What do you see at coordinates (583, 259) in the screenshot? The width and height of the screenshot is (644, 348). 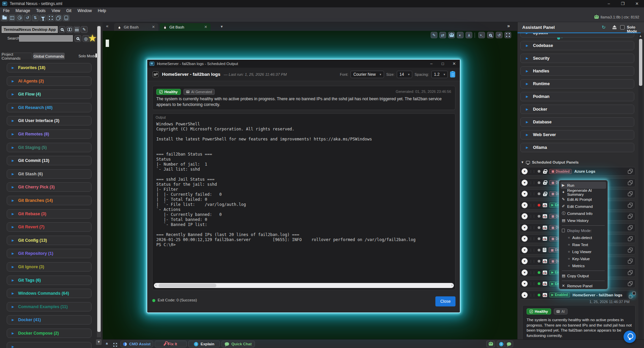 I see `display-mode-option: Key-Value` at bounding box center [583, 259].